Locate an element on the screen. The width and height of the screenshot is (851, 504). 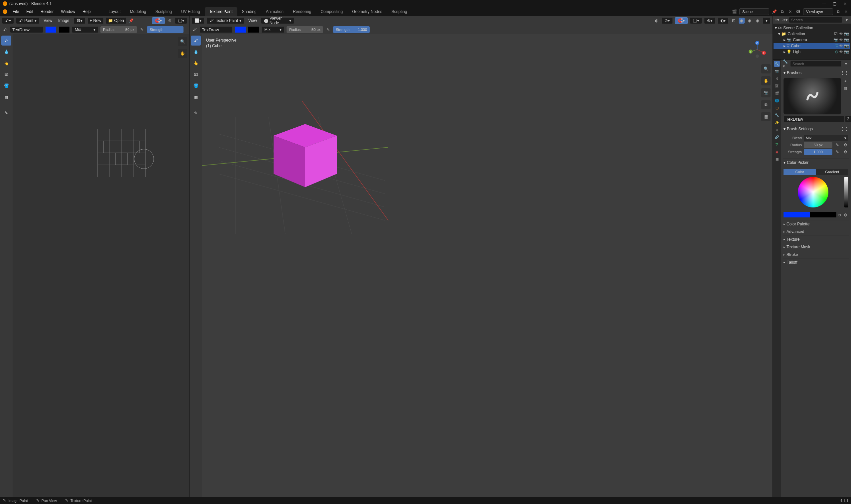
app-icon is located at coordinates (5, 12).